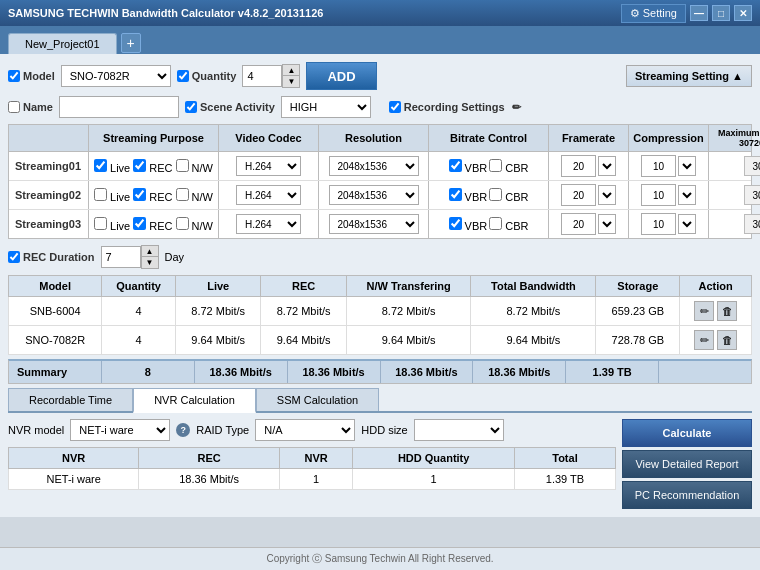  I want to click on name-input, so click(119, 107).